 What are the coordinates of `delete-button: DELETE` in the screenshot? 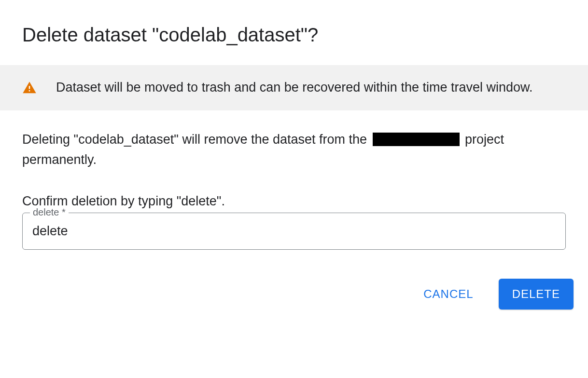 It's located at (536, 294).